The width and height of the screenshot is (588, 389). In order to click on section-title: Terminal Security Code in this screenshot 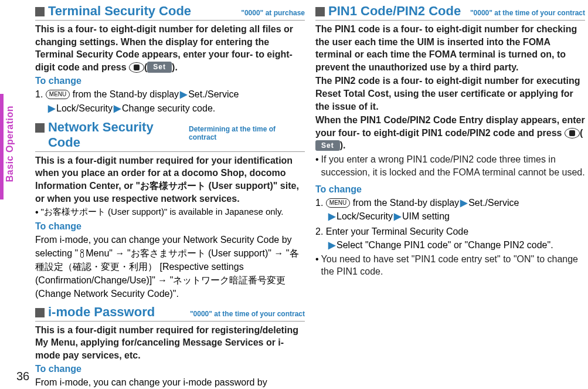, I will do `click(120, 11)`.